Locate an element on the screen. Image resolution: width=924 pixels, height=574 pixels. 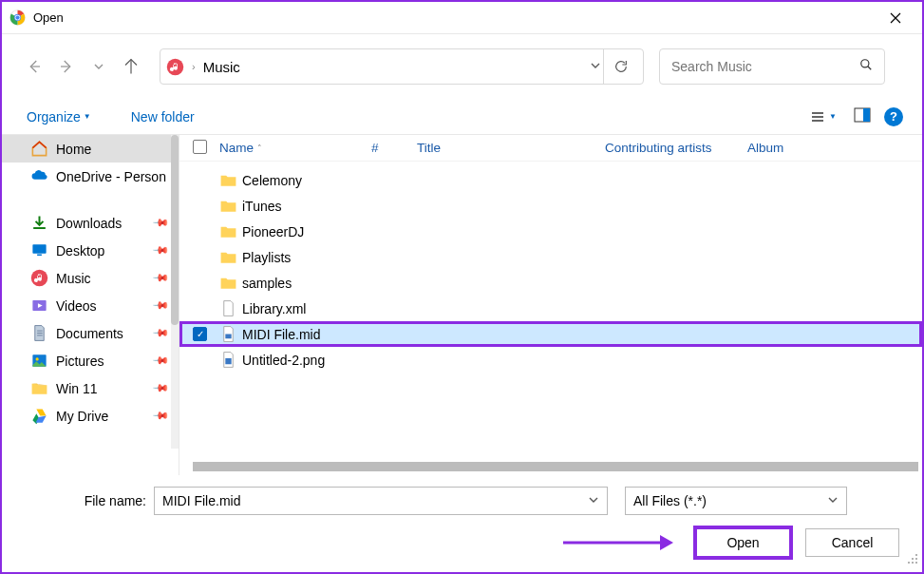
up-button is located at coordinates (131, 67).